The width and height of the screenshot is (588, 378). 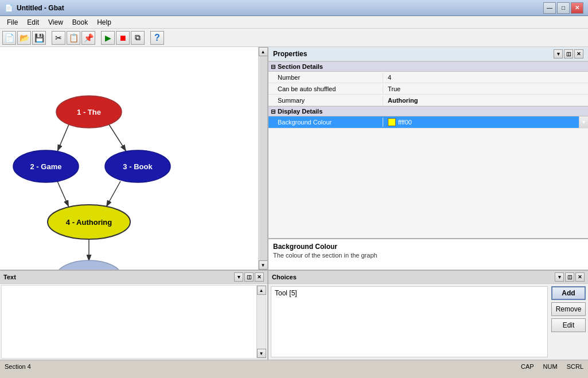 What do you see at coordinates (485, 77) in the screenshot?
I see `prop-value-number: 4` at bounding box center [485, 77].